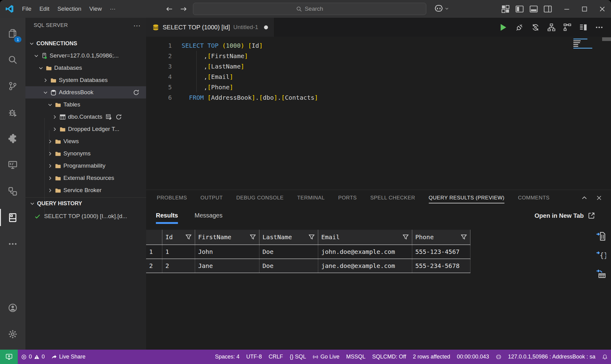 The height and width of the screenshot is (364, 611). Describe the element at coordinates (606, 39) in the screenshot. I see `scrollbar-thumb` at that location.